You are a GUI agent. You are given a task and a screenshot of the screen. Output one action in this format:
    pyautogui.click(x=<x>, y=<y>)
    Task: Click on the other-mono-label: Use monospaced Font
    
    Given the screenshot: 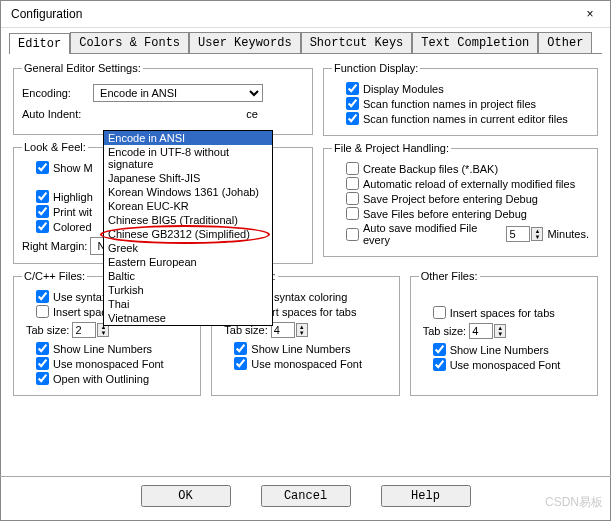 What is the action you would take?
    pyautogui.click(x=506, y=365)
    